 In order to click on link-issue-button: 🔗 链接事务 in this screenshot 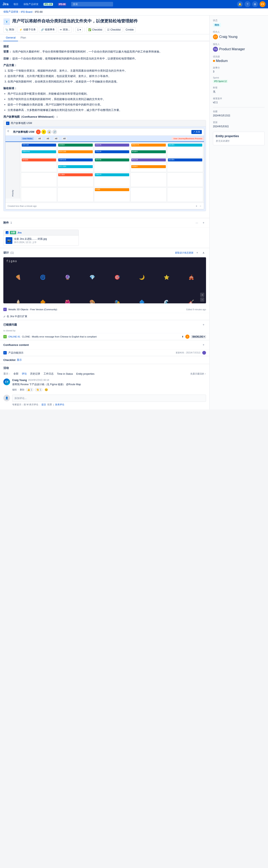, I will do `click(48, 30)`.